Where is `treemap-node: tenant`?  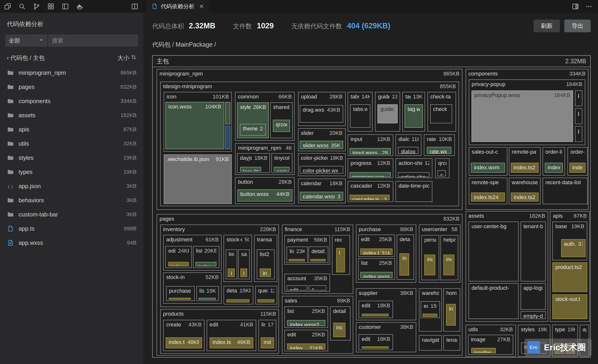 treemap-node: tenant is located at coordinates (452, 343).